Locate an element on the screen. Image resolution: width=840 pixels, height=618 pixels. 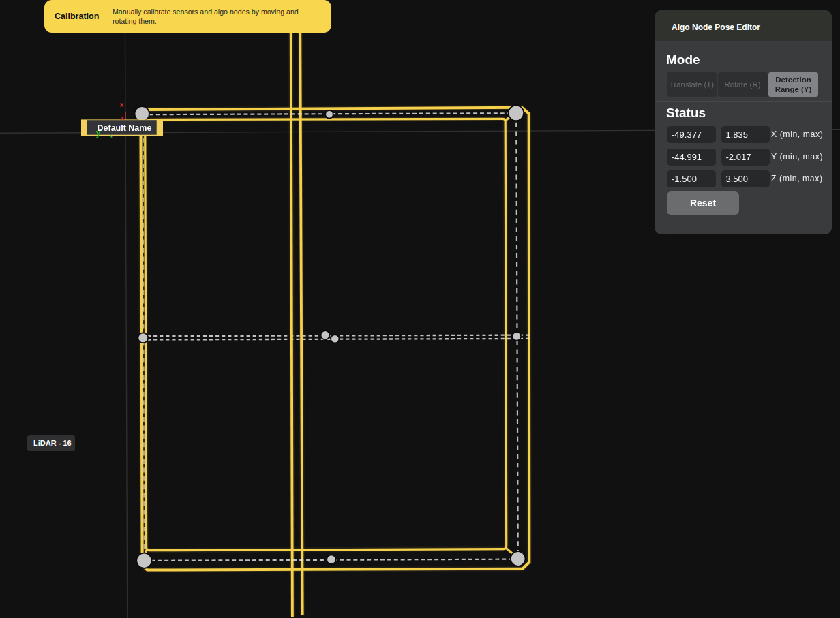
svg-text: y is located at coordinates (98, 133).